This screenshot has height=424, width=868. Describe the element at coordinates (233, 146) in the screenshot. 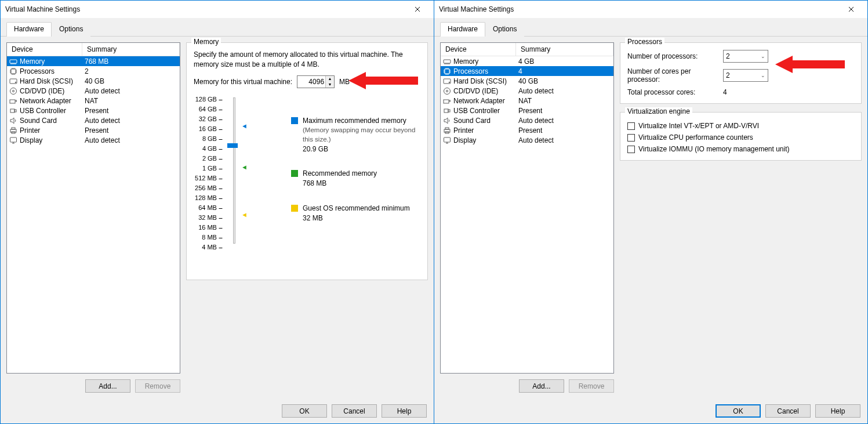

I see `slider-thumb` at that location.